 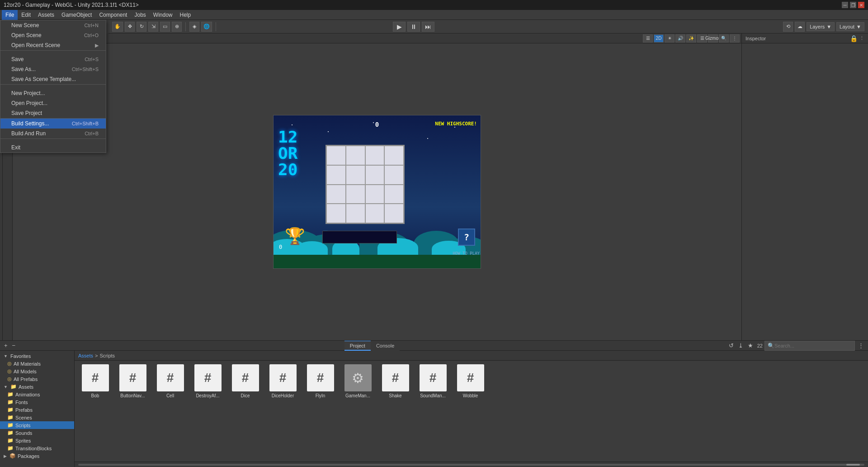 What do you see at coordinates (433, 381) in the screenshot?
I see `asset-soundman: # SoundMan...` at bounding box center [433, 381].